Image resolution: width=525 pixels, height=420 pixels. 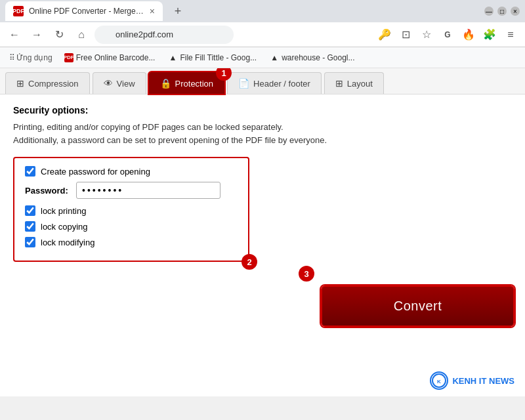 I want to click on fire-icon: 🔥, so click(x=469, y=35).